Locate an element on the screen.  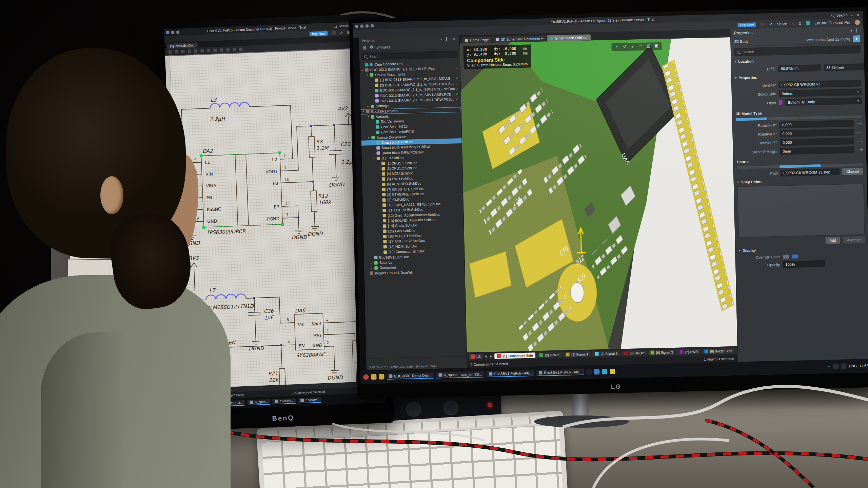
clock: 11:52 is located at coordinates (864, 366).